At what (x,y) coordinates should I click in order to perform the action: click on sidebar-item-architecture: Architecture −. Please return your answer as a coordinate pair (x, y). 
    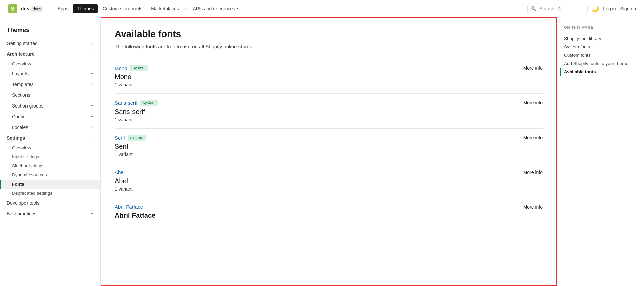
    Looking at the image, I should click on (50, 54).